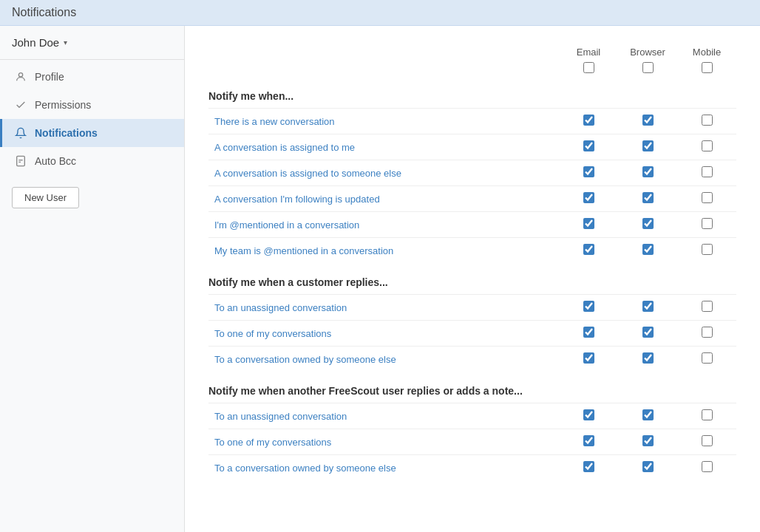 The height and width of the screenshot is (532, 760). What do you see at coordinates (21, 77) in the screenshot?
I see `user-icon` at bounding box center [21, 77].